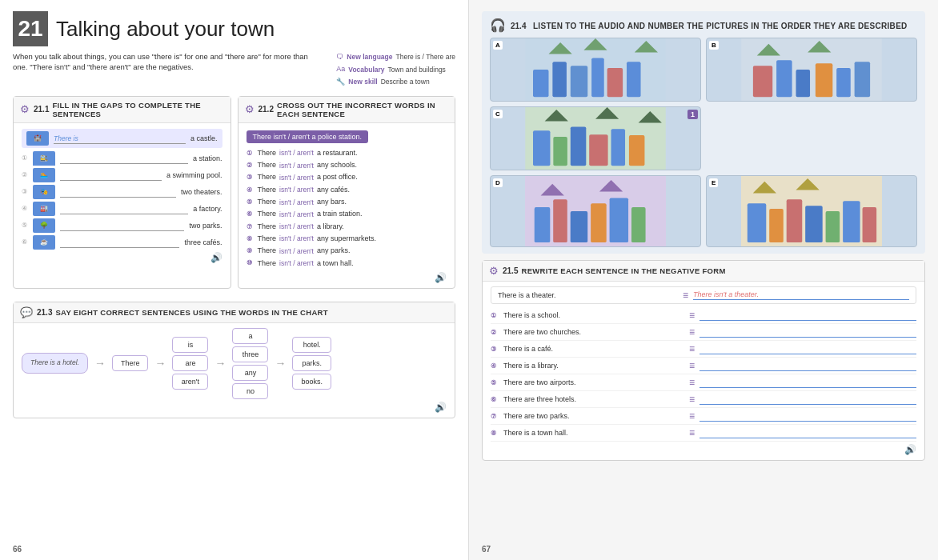  I want to click on card-label-e: E, so click(714, 182).